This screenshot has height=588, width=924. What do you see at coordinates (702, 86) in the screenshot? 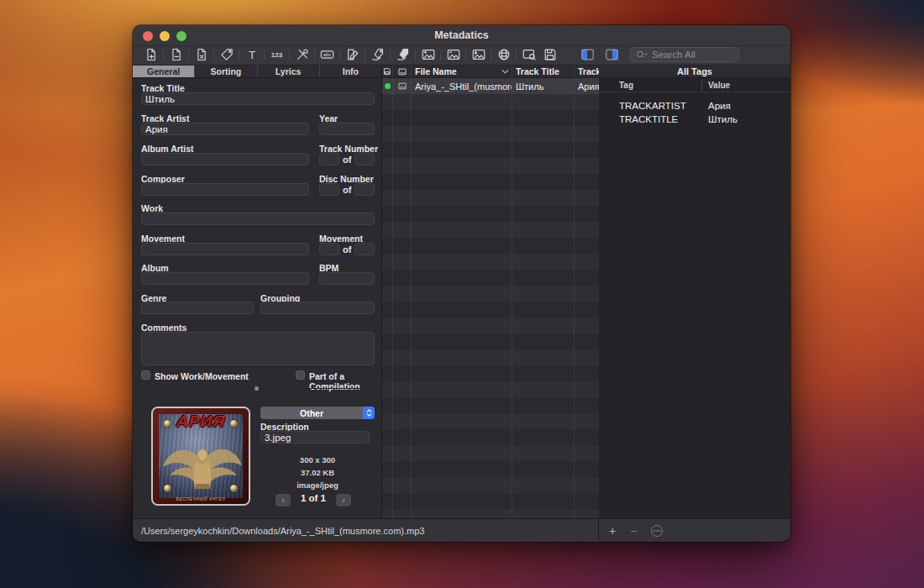
I see `column-divider` at bounding box center [702, 86].